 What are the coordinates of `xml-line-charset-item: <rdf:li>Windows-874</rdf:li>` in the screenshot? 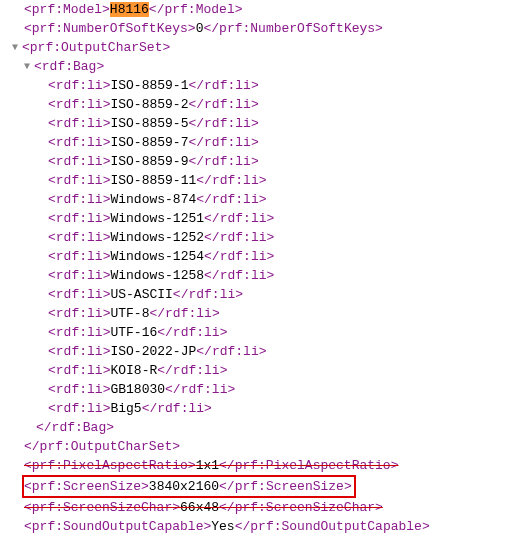 It's located at (263, 200).